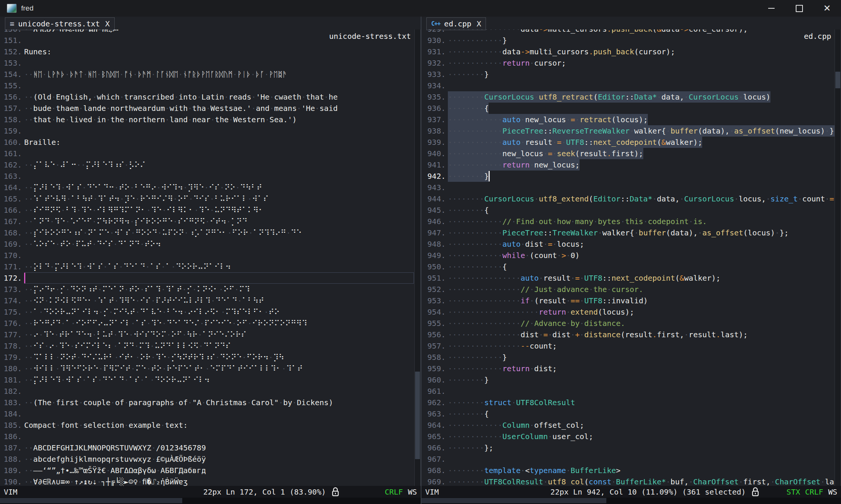 The height and width of the screenshot is (504, 841). Describe the element at coordinates (207, 154) in the screenshot. I see `code-line: 161.` at that location.